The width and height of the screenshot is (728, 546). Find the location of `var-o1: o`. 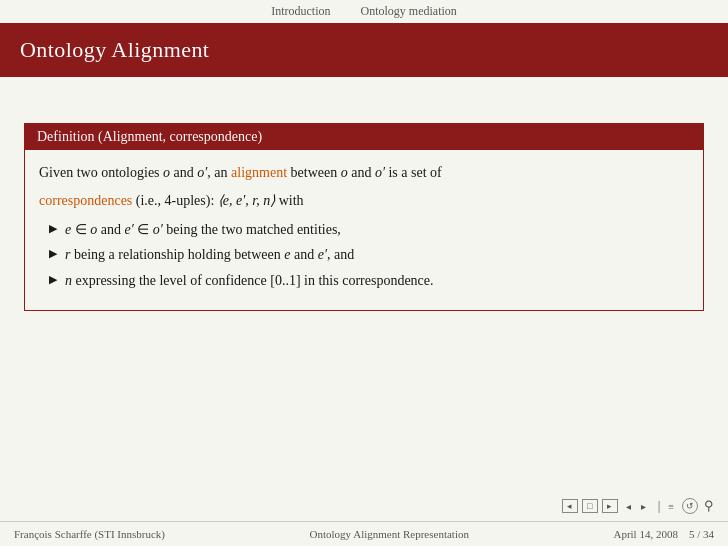

var-o1: o is located at coordinates (166, 172).